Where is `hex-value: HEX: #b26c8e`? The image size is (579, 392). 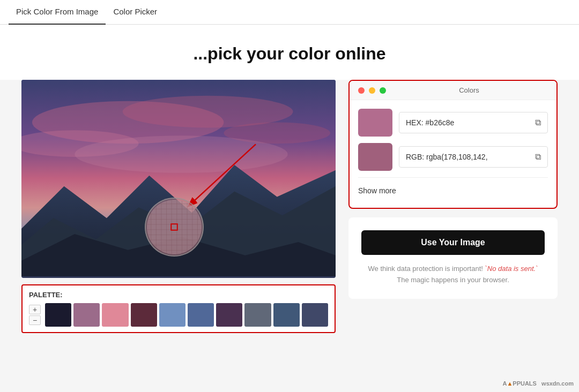 hex-value: HEX: #b26c8e is located at coordinates (430, 123).